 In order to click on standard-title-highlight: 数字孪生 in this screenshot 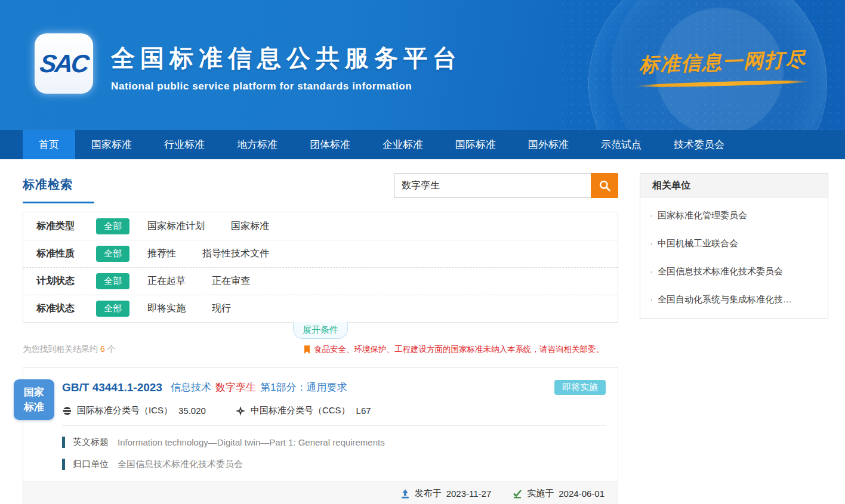, I will do `click(236, 388)`.